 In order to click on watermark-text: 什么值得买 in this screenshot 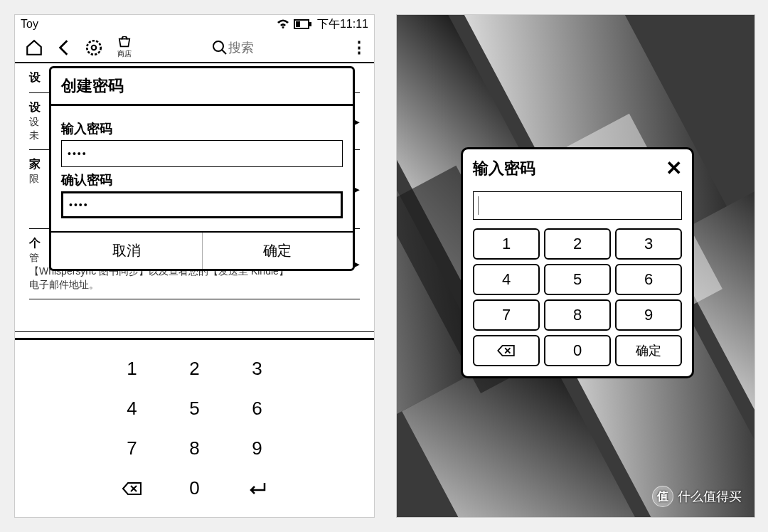, I will do `click(710, 496)`.